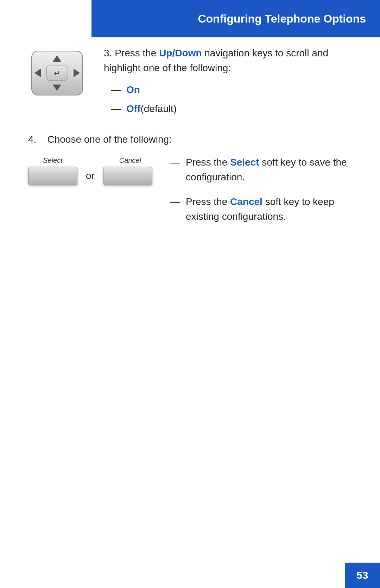 The image size is (380, 588). What do you see at coordinates (133, 109) in the screenshot?
I see `step3-option2-label: Off` at bounding box center [133, 109].